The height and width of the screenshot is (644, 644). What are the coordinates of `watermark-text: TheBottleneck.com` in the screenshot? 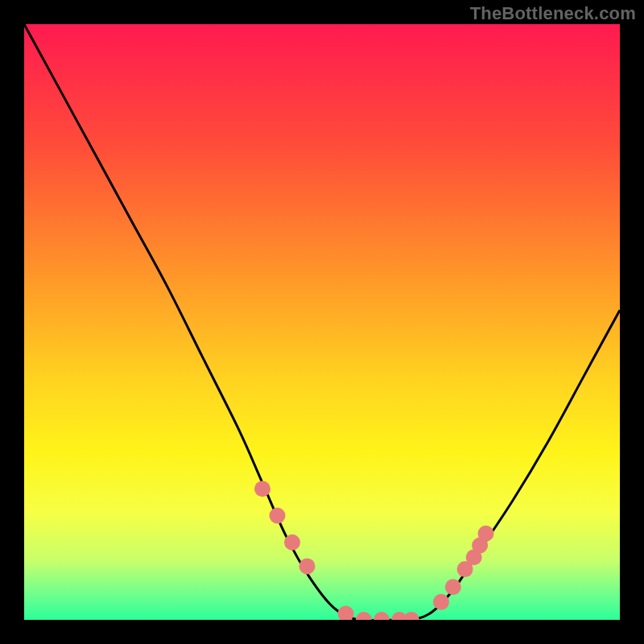 It's located at (553, 14).